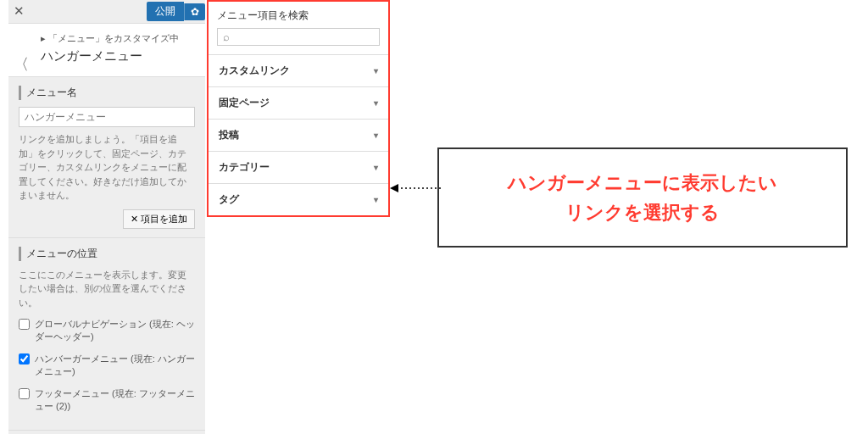 The image size is (868, 434). I want to click on accordion-item-categories: カテゴリー ▾, so click(298, 168).